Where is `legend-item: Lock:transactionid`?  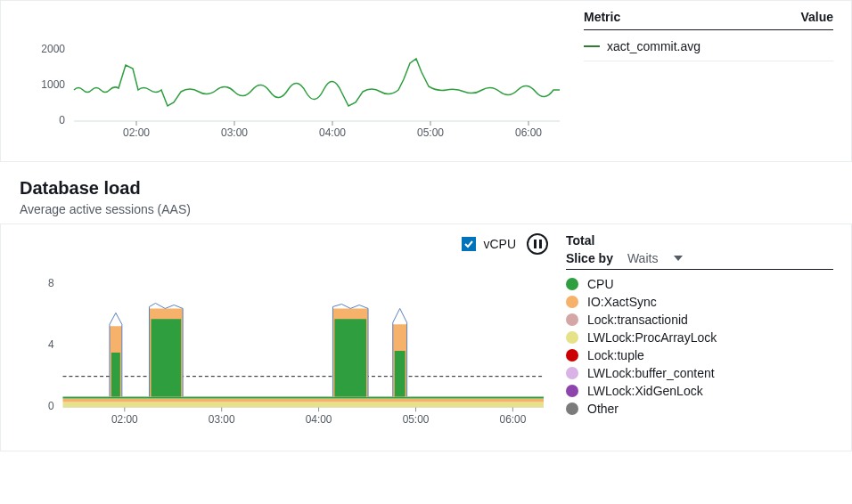 legend-item: Lock:transactionid is located at coordinates (700, 320).